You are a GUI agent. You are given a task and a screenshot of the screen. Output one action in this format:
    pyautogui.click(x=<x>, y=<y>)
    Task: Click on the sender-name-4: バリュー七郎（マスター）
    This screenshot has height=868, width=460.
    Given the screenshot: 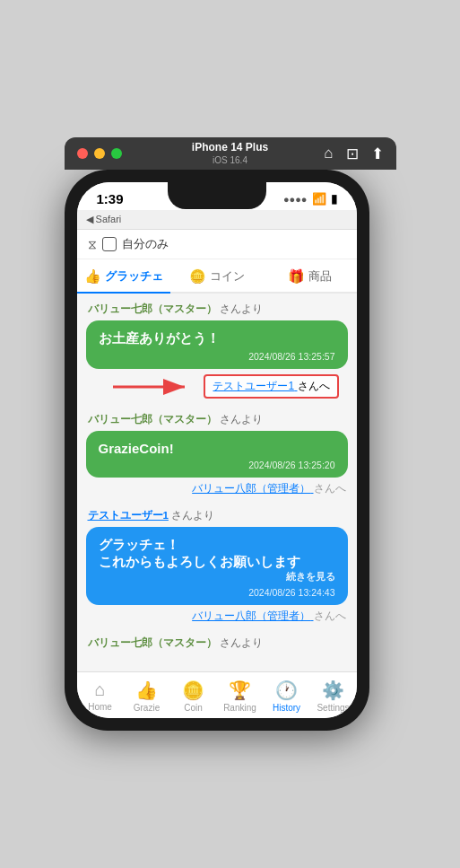 What is the action you would take?
    pyautogui.click(x=152, y=643)
    